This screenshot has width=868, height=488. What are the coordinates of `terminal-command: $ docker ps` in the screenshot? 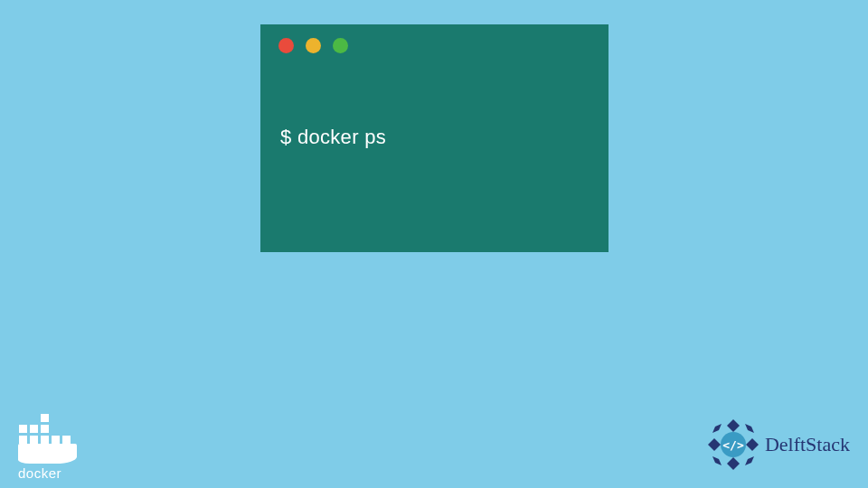 It's located at (333, 137).